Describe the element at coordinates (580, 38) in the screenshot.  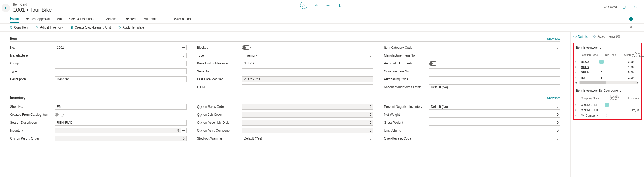
I see `pane-tab-details: ⓘDetails` at that location.